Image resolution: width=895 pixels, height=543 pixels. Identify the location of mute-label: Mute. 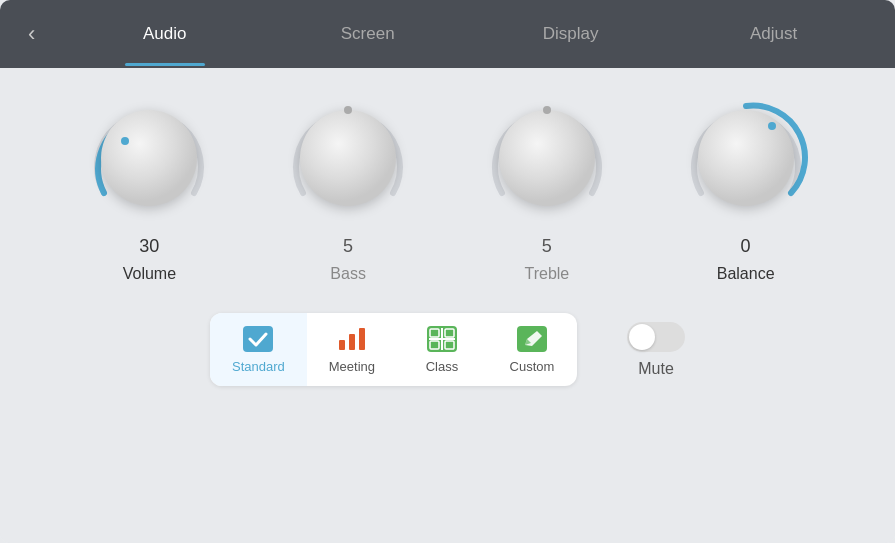
(656, 369).